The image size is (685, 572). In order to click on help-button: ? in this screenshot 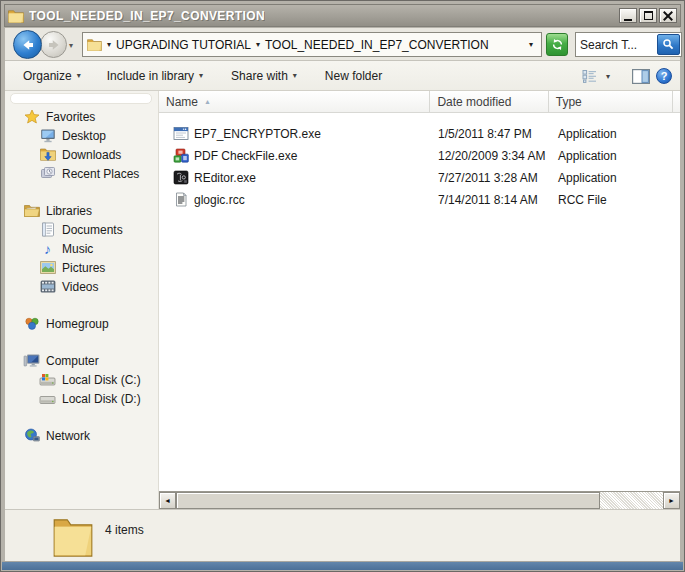, I will do `click(664, 76)`.